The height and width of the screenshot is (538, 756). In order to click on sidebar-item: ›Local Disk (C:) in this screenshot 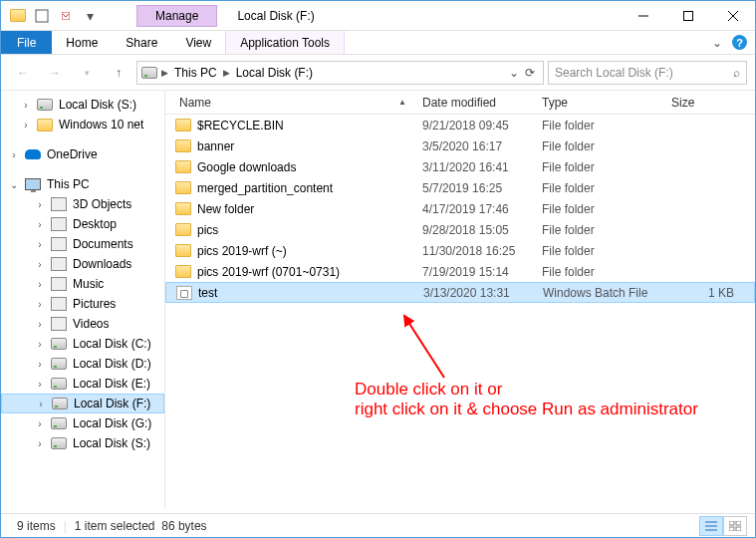, I will do `click(83, 344)`.